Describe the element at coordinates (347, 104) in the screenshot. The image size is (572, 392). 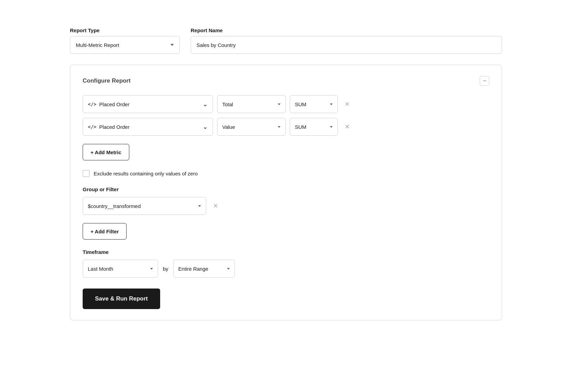
I see `metric-1-remove-button: ✕` at that location.